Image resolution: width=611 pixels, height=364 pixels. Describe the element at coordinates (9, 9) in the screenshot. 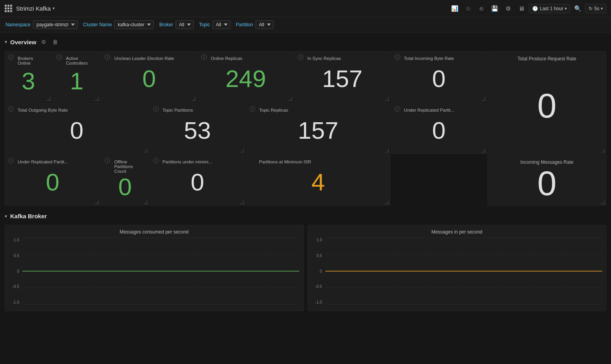

I see `app-menu-icon` at that location.